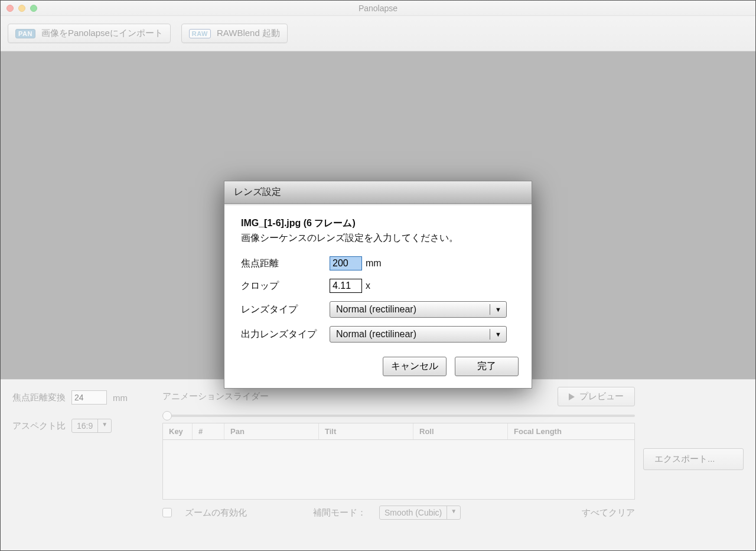 The width and height of the screenshot is (756, 551). Describe the element at coordinates (376, 309) in the screenshot. I see `lens-type-value: Normal (rectilinear)` at that location.